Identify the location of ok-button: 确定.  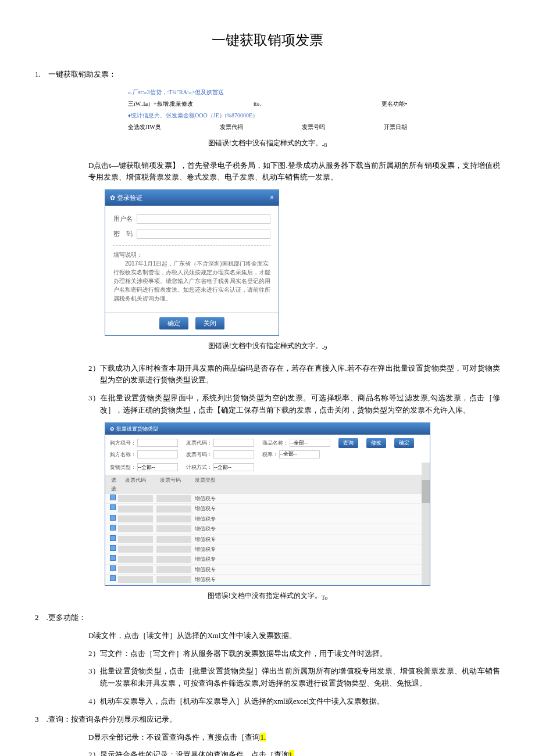
(174, 324).